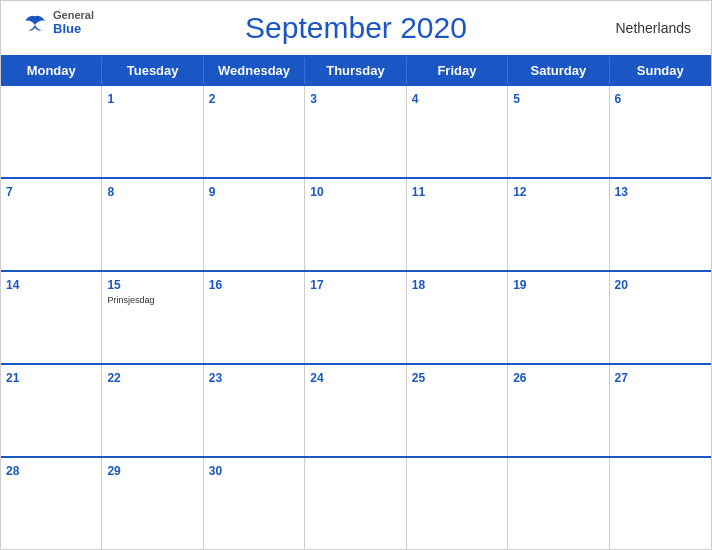 The width and height of the screenshot is (712, 550). What do you see at coordinates (356, 410) in the screenshot?
I see `day-cell: 24` at bounding box center [356, 410].